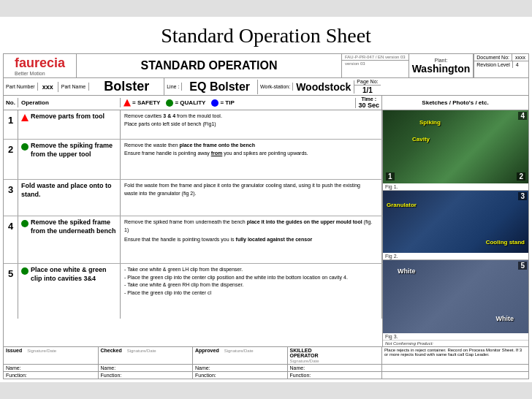 The height and width of the screenshot is (399, 532). What do you see at coordinates (390, 177) in the screenshot?
I see `photo-1-num1: 1` at bounding box center [390, 177].